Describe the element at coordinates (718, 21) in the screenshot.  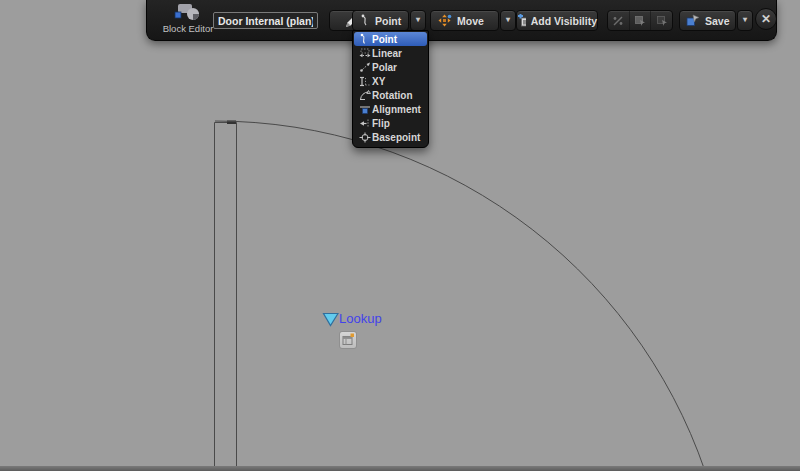
I see `save-button-label: Save` at that location.